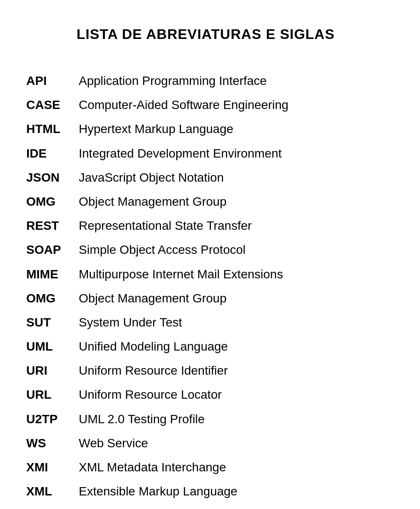  I want to click on table-row: HTMLHypertext Markup Language, so click(206, 129).